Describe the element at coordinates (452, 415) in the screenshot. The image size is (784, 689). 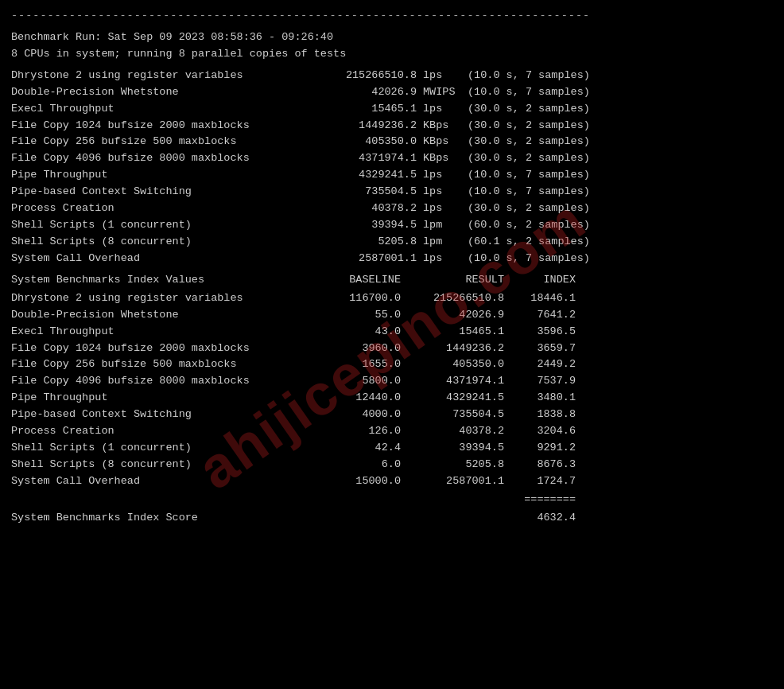
I see `idx-result: 735504.5` at that location.